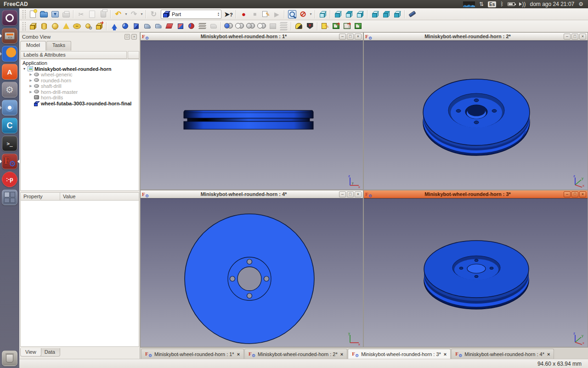  Describe the element at coordinates (299, 26) in the screenshot. I see `check-geometry-button` at that location.